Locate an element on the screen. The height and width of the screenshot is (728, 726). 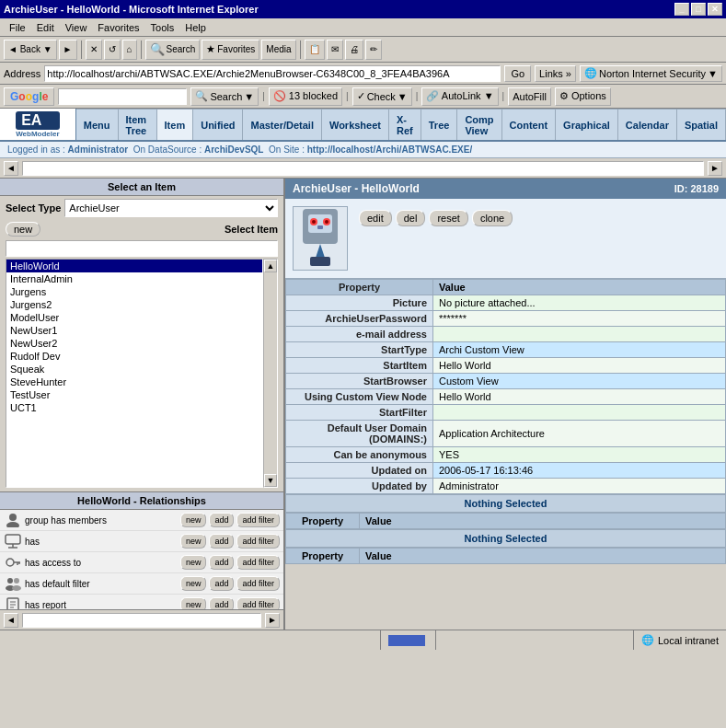
tab-menu: Menu is located at coordinates (98, 124).